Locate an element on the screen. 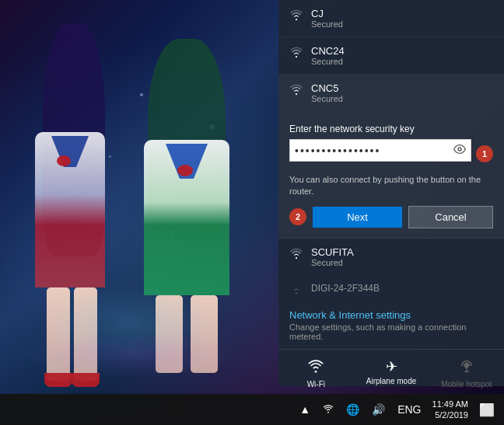 The width and height of the screenshot is (504, 425). network-settings-section: Network & Internet settings Change setti… is located at coordinates (391, 325).